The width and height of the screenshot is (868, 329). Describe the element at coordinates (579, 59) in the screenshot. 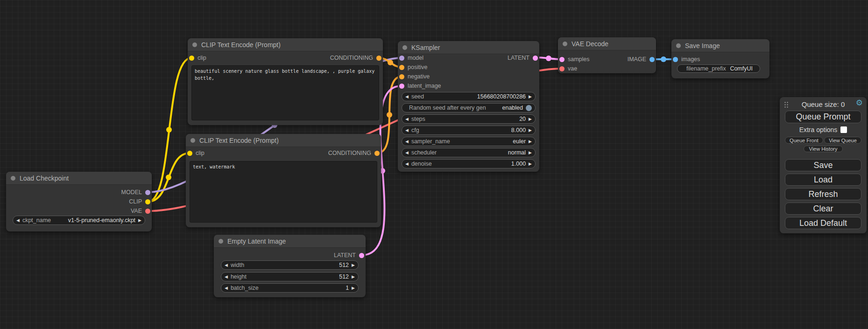

I see `port-label: samples` at that location.